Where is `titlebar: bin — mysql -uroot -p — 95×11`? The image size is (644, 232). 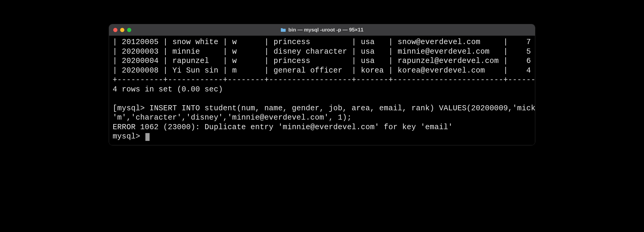
titlebar: bin — mysql -uroot -p — 95×11 is located at coordinates (322, 30).